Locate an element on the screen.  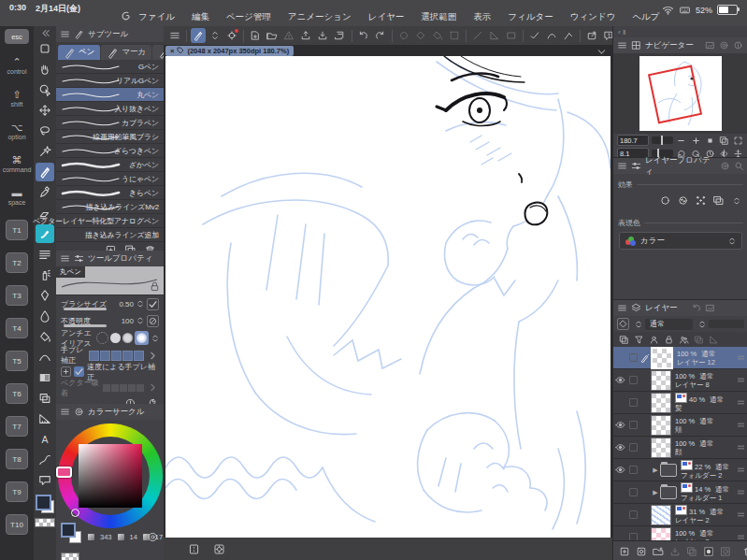
color-wheel is located at coordinates (110, 476).